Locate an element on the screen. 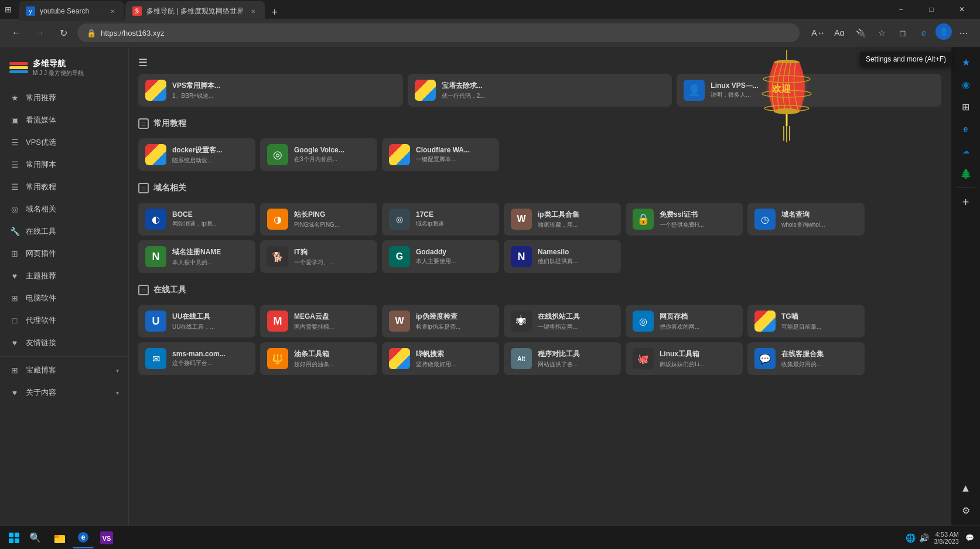  card-ip-tools: W ip类工具合集 独家珍藏，用... is located at coordinates (562, 219).